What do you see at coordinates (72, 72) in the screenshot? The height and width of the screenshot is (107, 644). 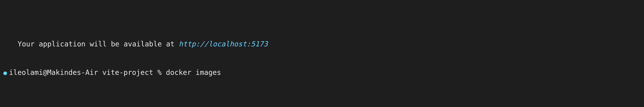 I see `prompt-host: Makindes-Air` at bounding box center [72, 72].